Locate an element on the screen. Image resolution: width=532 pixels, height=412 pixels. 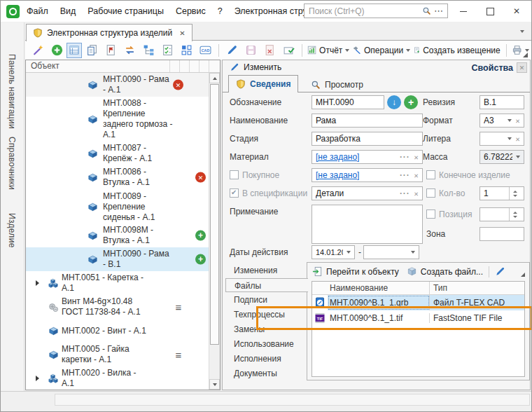
section-tab-documents: Документы is located at coordinates (267, 373).